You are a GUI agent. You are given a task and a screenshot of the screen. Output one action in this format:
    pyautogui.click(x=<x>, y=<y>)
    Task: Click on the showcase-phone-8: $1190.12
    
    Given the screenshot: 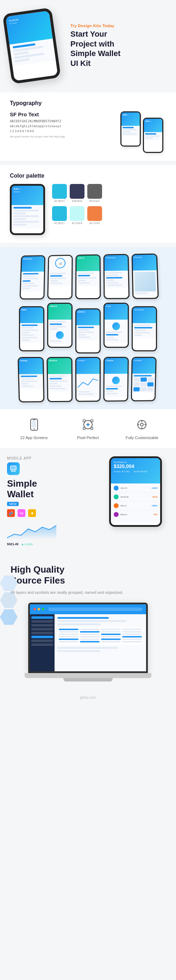 What is the action you would take?
    pyautogui.click(x=88, y=331)
    